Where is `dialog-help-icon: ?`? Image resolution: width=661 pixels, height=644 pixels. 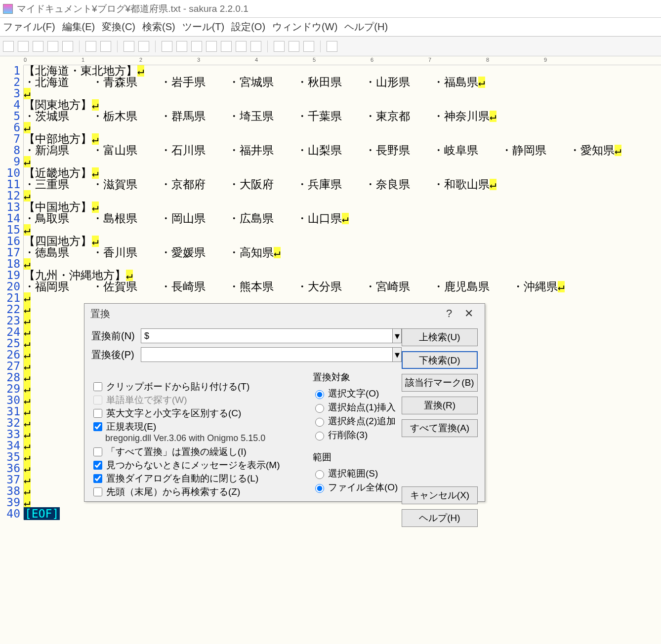 dialog-help-icon: ? is located at coordinates (449, 314).